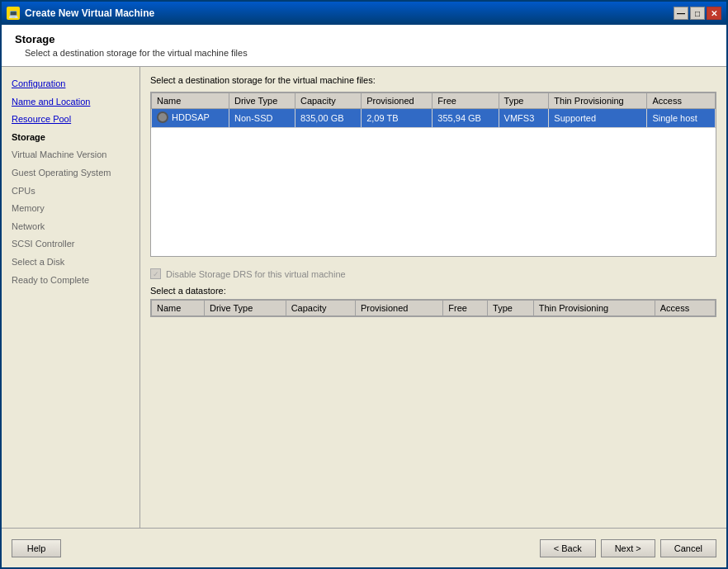  Describe the element at coordinates (685, 309) in the screenshot. I see `ds-col-access: Access` at that location.